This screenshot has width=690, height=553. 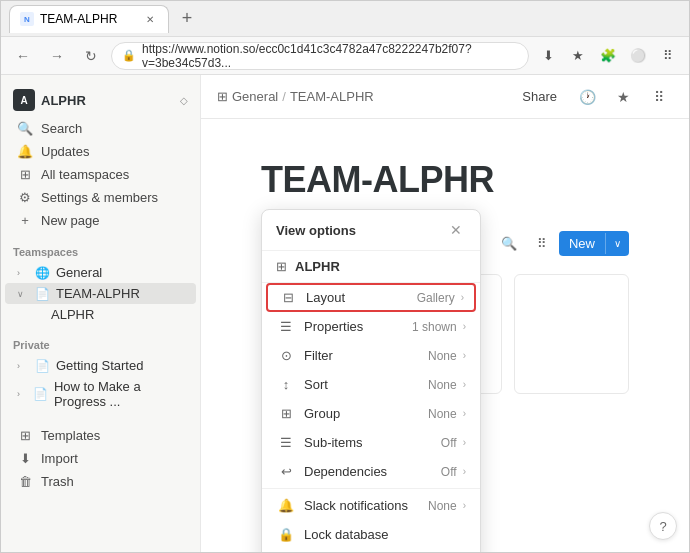 What do you see at coordinates (27, 19) in the screenshot?
I see `tab-favicon: N` at bounding box center [27, 19].